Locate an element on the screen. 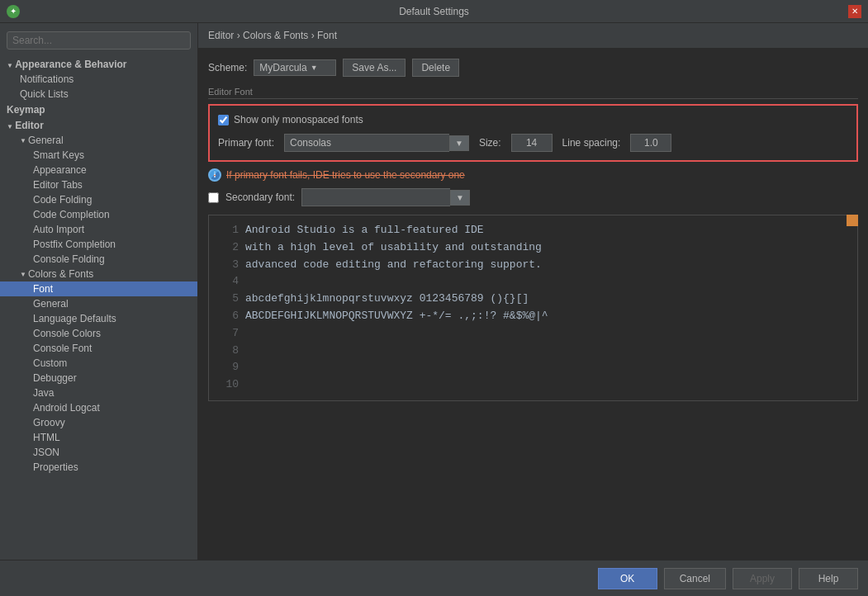 Image resolution: width=868 pixels, height=596 pixels. sidebar-item-json: JSON is located at coordinates (99, 452).